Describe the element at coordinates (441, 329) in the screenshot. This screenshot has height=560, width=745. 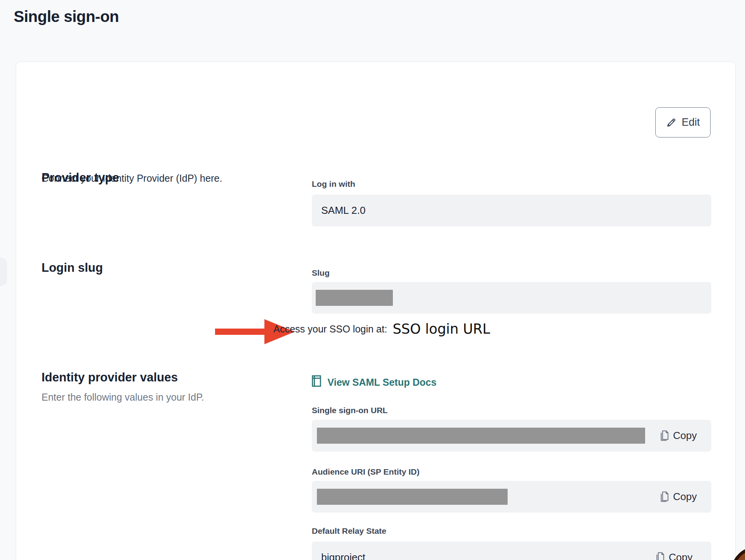
I see `sso-login-url-annotation: SSO login URL` at that location.